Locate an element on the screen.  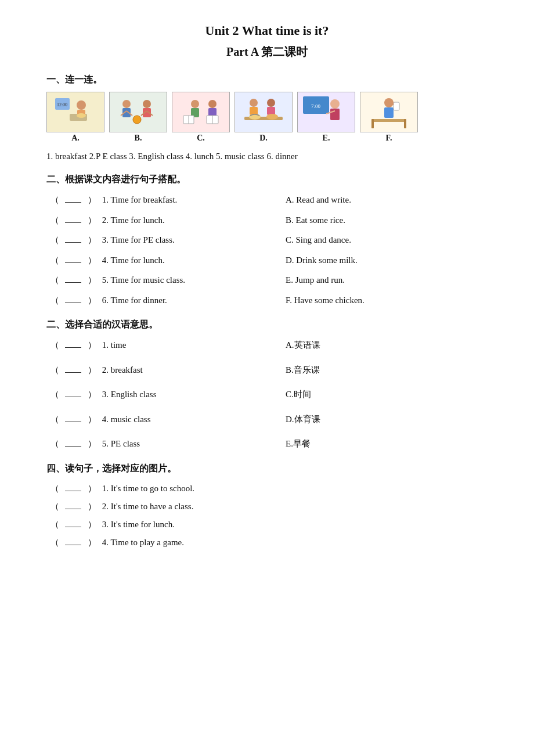
match-right: E. Jump and run. is located at coordinates (387, 280).